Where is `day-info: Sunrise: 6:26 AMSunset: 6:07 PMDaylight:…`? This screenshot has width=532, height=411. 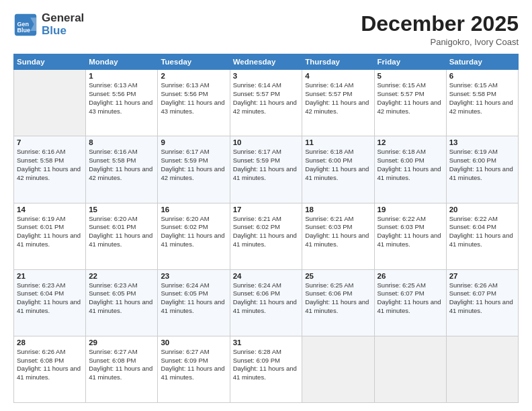
day-info: Sunrise: 6:26 AMSunset: 6:07 PMDaylight:… is located at coordinates (482, 298).